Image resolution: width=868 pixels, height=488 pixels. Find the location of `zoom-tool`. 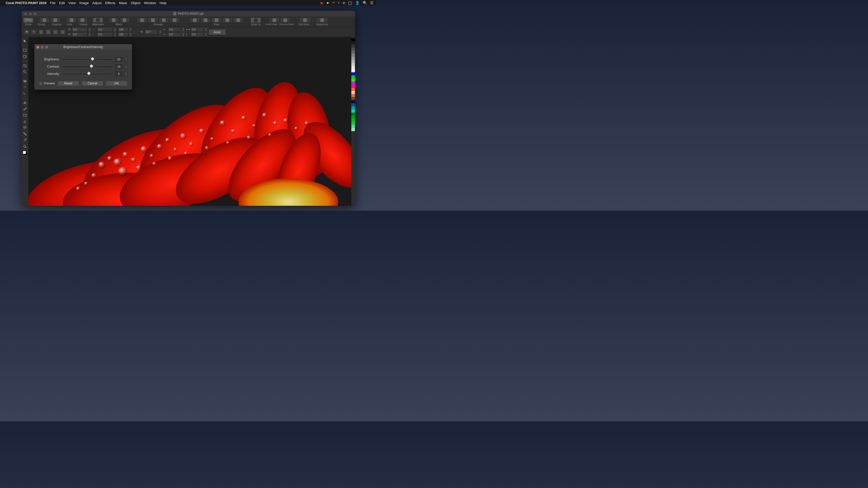

zoom-tool is located at coordinates (25, 72).